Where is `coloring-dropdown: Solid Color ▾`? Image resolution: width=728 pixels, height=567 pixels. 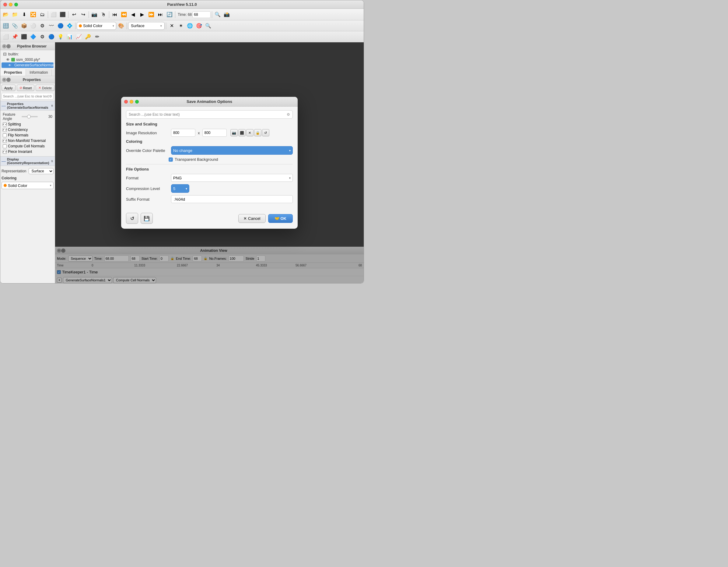 coloring-dropdown: Solid Color ▾ is located at coordinates (28, 185).